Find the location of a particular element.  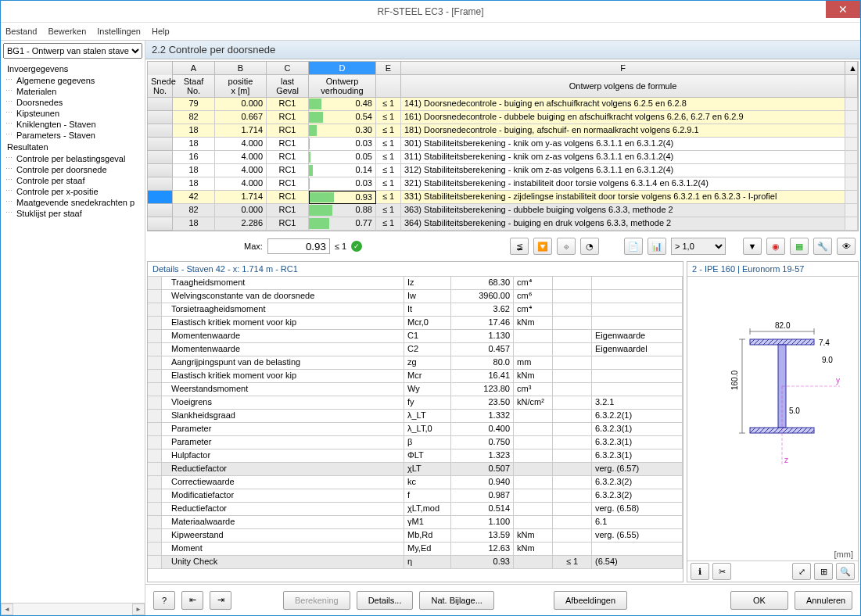

filter2-icon: 🔽 is located at coordinates (543, 246).